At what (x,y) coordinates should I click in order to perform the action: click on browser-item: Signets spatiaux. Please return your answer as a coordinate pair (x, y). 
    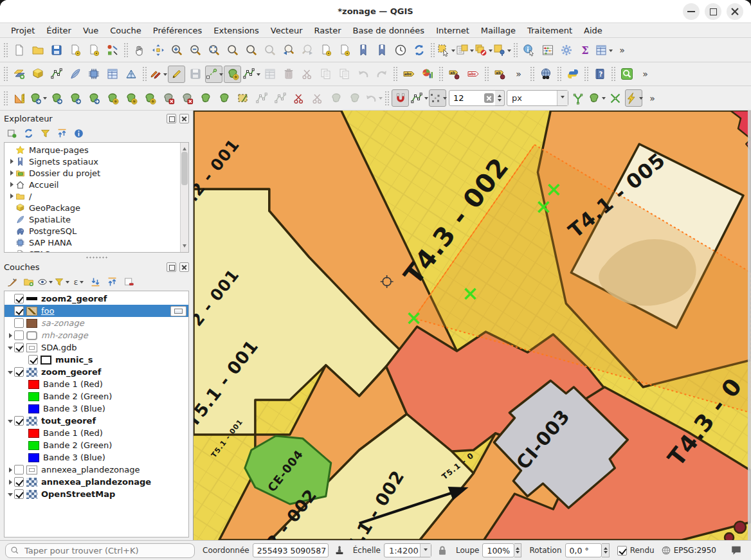
    Looking at the image, I should click on (96, 161).